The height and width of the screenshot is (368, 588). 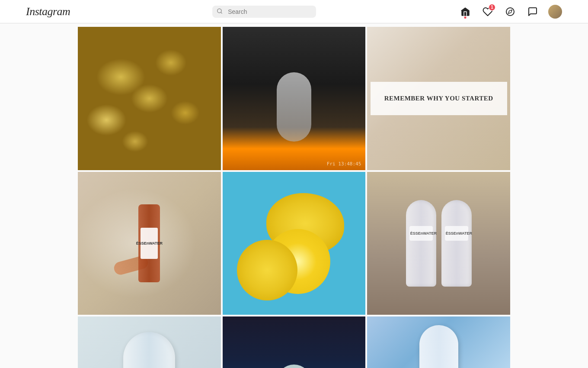 What do you see at coordinates (220, 11) in the screenshot?
I see `search-icon` at bounding box center [220, 11].